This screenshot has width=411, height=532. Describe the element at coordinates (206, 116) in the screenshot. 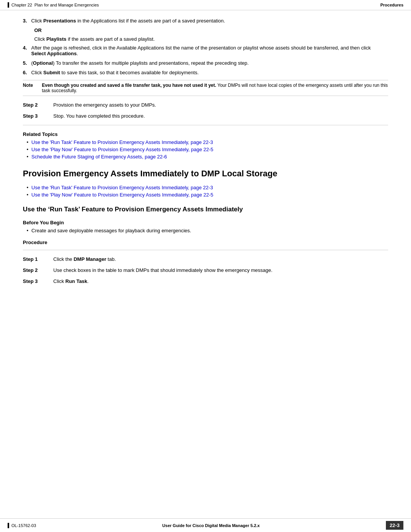

I see `big-step-3: Step 3 Stop. You have completed this pro…` at that location.